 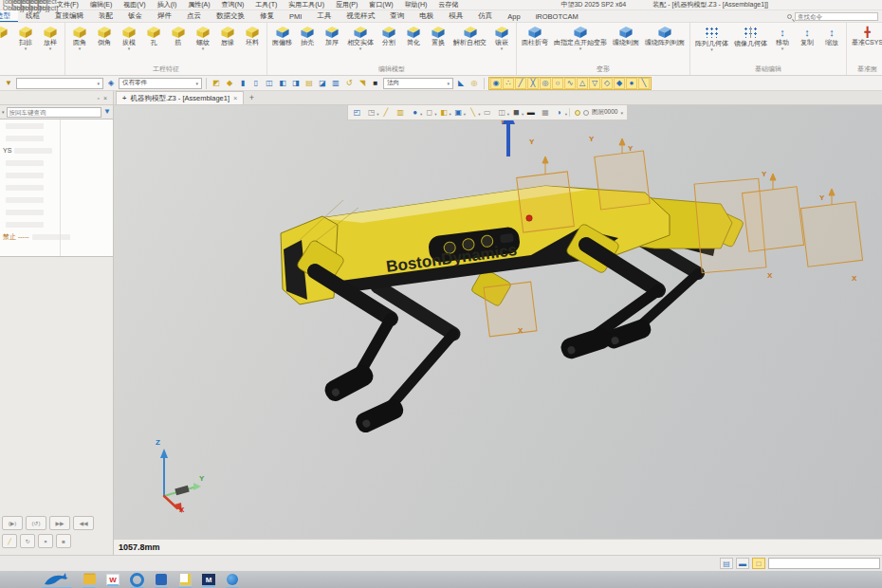 I want to click on snap-curve-icon: ∿, so click(x=570, y=83).